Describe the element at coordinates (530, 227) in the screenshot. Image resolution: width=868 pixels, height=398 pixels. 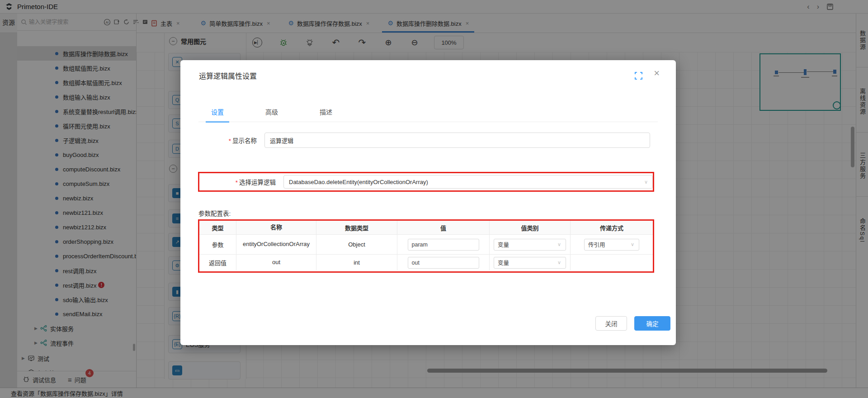
I see `col-header: 值类别` at that location.